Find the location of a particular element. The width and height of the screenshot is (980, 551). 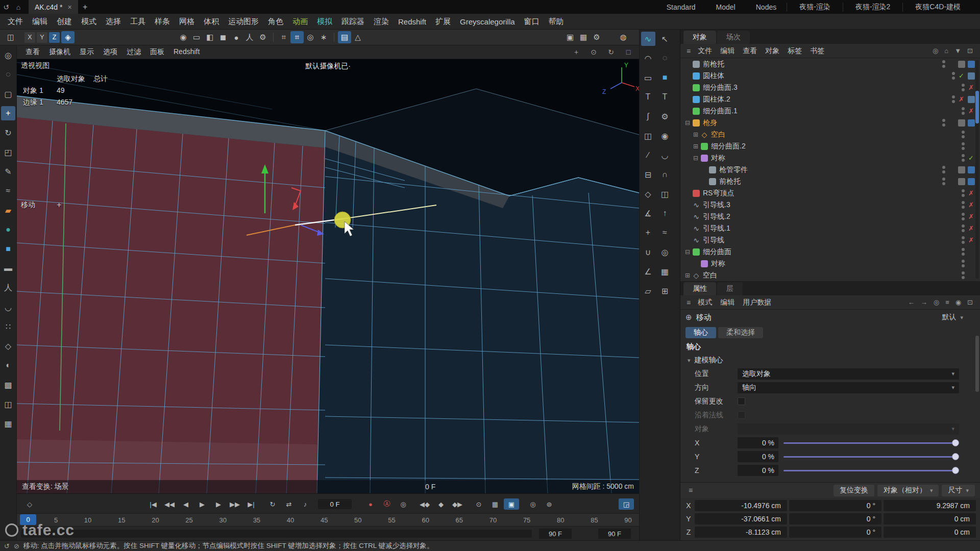

grid-options-button: ▦ is located at coordinates (495, 504).